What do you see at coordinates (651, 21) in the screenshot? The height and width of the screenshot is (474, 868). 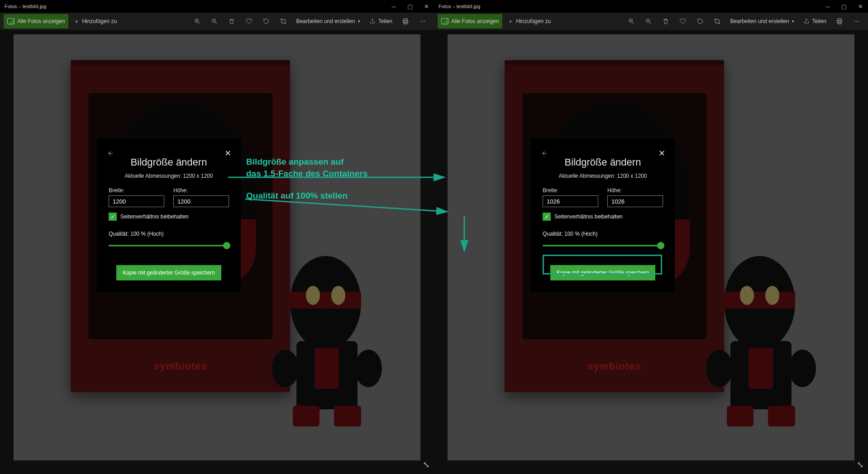 I see `toolbar-right: Alle Fotos anzeigen ＋ Hinzufügen zu Bear…` at bounding box center [651, 21].